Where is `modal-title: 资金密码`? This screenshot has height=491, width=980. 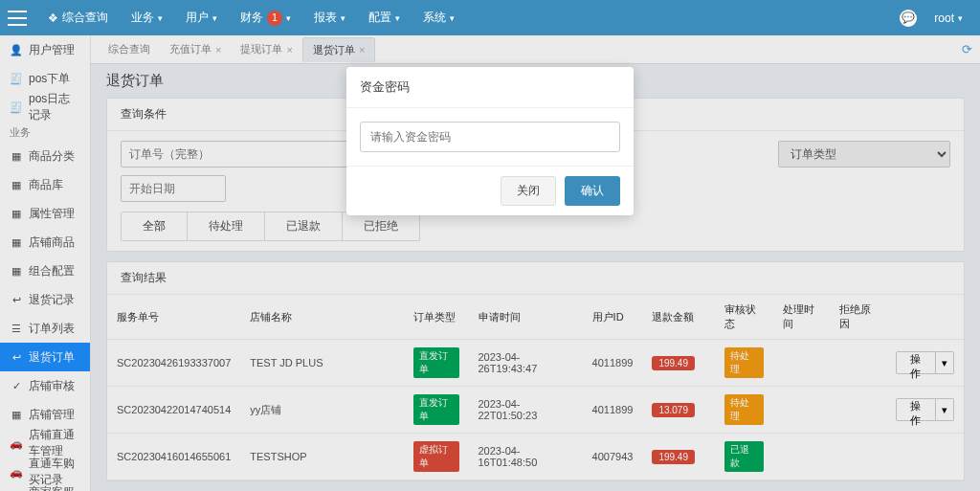 modal-title: 资金密码 is located at coordinates (490, 88).